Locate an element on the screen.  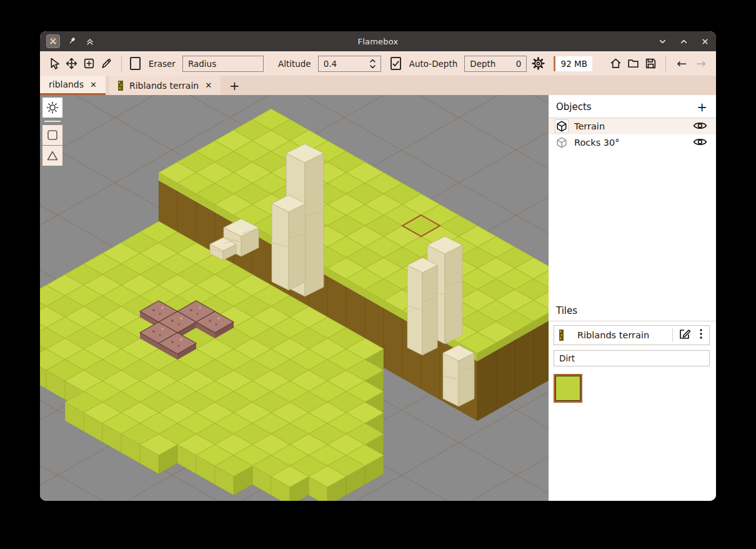
eraser-label: Eraser is located at coordinates (162, 64).